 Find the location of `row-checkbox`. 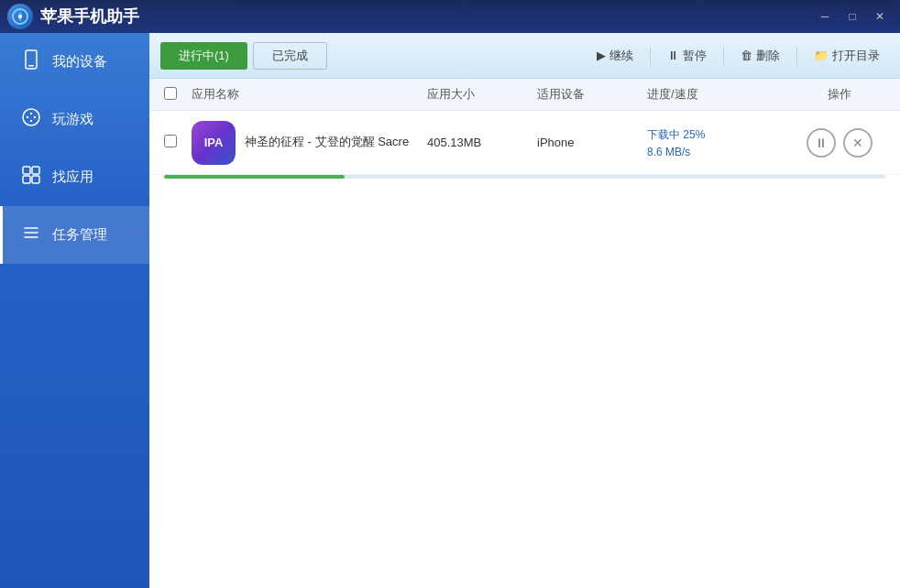

row-checkbox is located at coordinates (170, 141).